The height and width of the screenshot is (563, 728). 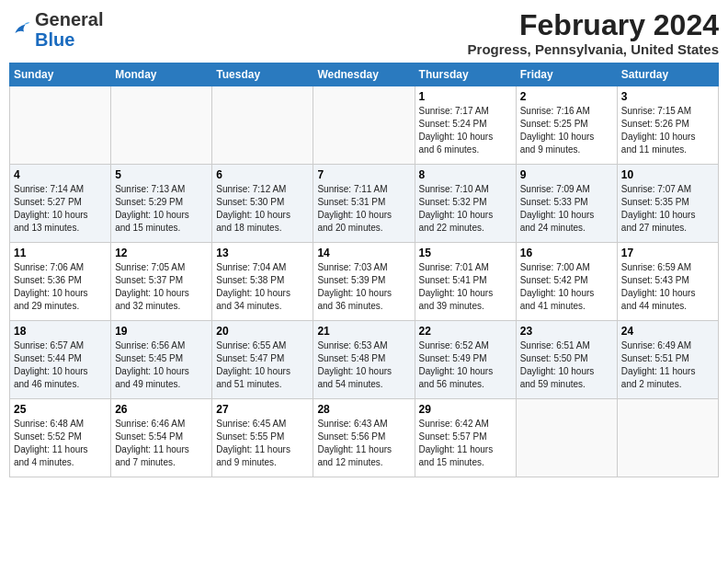 What do you see at coordinates (465, 209) in the screenshot?
I see `day-info: Sunrise: 7:10 AMSunset: 5:32 PMDaylight:…` at bounding box center [465, 209].